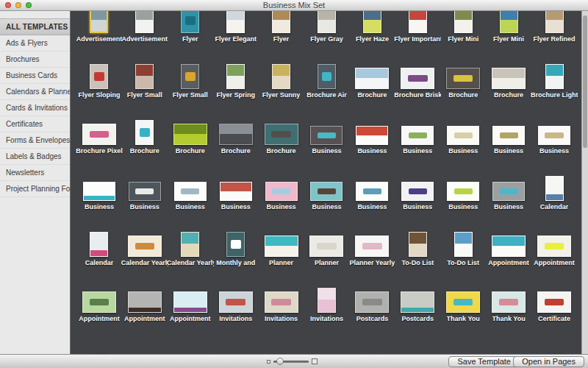 This screenshot has height=368, width=588. I want to click on sidebar-item-brochures: Brochures, so click(35, 60).